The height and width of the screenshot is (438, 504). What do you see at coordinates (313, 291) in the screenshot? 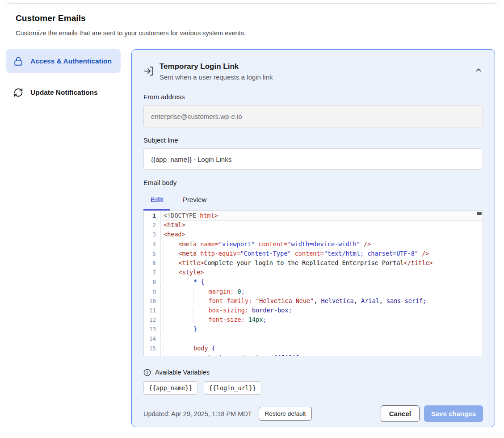
I see `editor-line: 9 margin: 0;` at bounding box center [313, 291].